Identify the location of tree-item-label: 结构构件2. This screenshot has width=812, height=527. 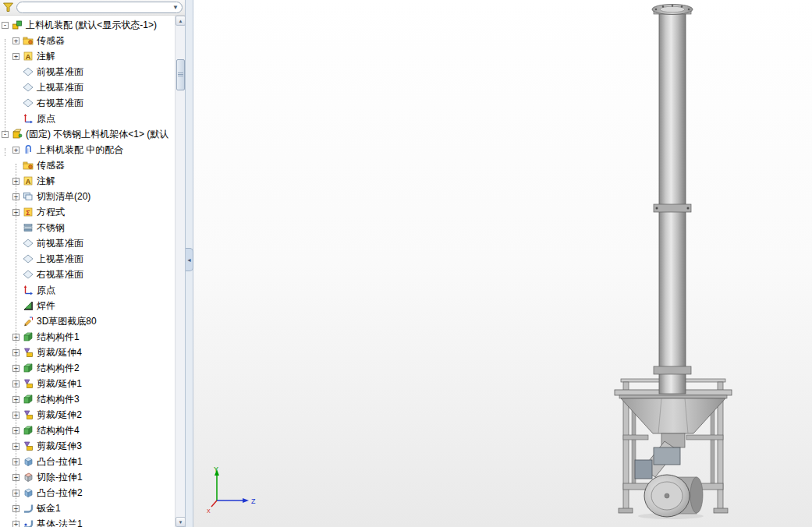
(58, 368).